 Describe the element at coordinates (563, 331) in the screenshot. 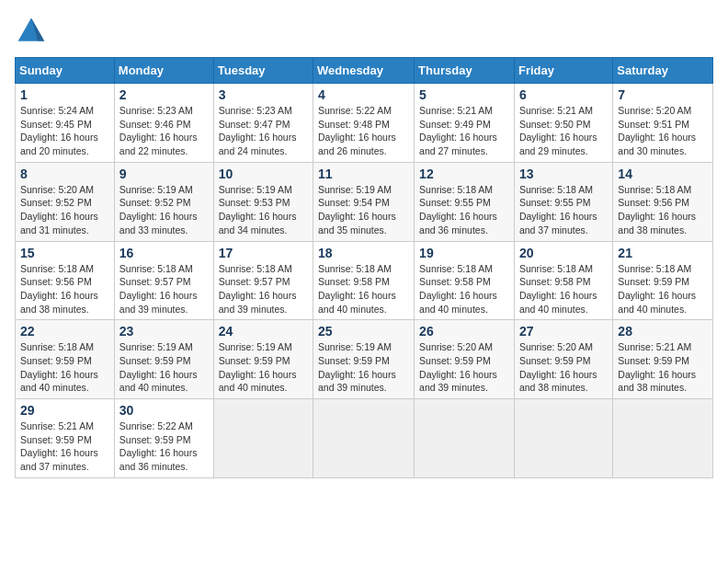

I see `day-number: 27` at that location.